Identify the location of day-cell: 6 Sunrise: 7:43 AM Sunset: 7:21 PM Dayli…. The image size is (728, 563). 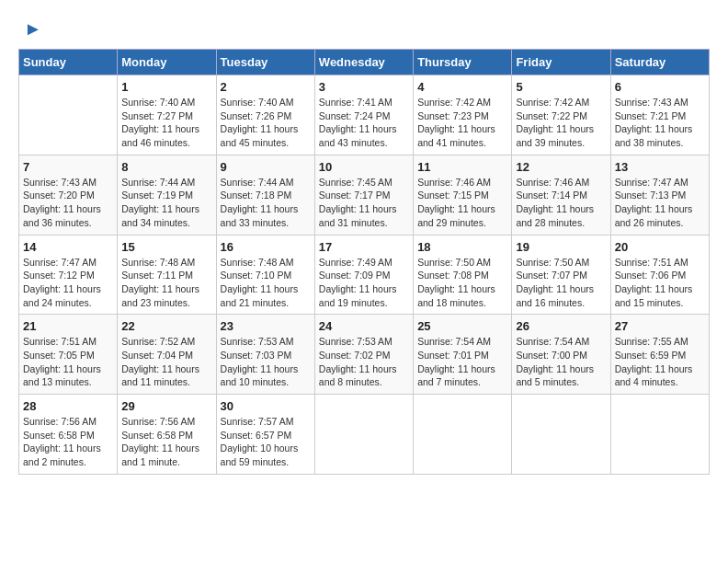
(660, 116).